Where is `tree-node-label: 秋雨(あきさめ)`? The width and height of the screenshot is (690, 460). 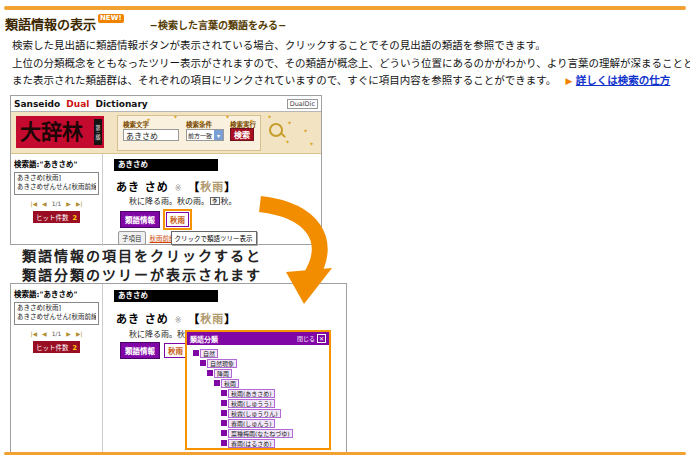 tree-node-label: 秋雨(あきさめ) is located at coordinates (252, 394).